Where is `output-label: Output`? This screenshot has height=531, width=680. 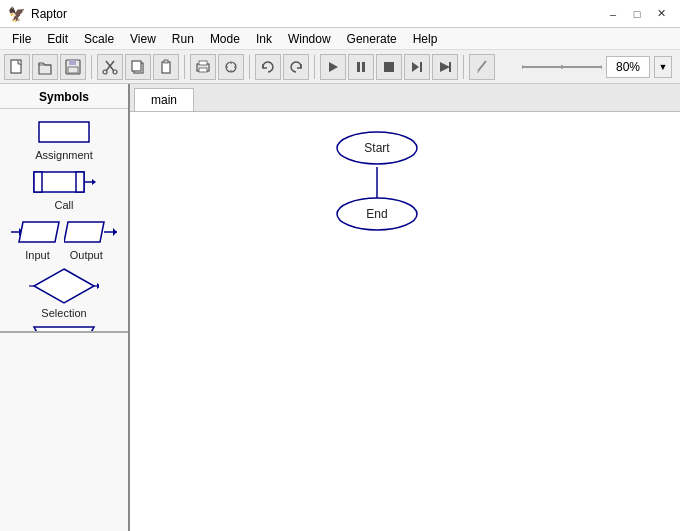 output-label: Output is located at coordinates (86, 255).